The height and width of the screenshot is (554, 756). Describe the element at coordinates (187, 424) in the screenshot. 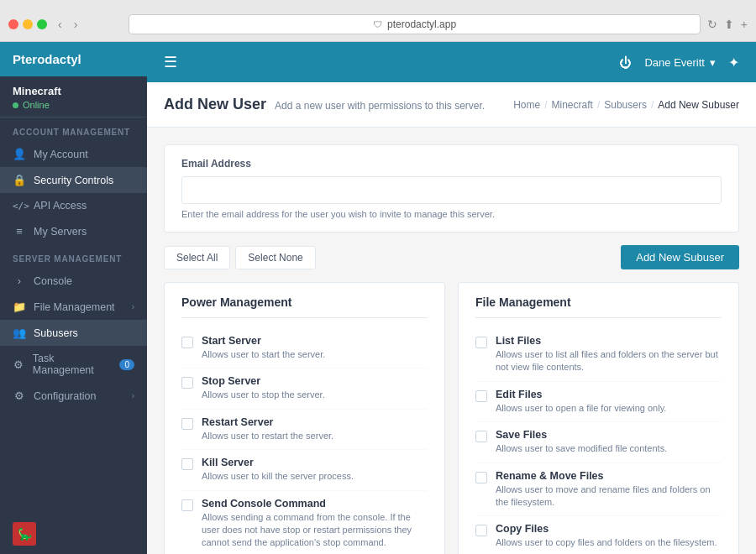

I see `perm-checkbox-restart-server` at that location.